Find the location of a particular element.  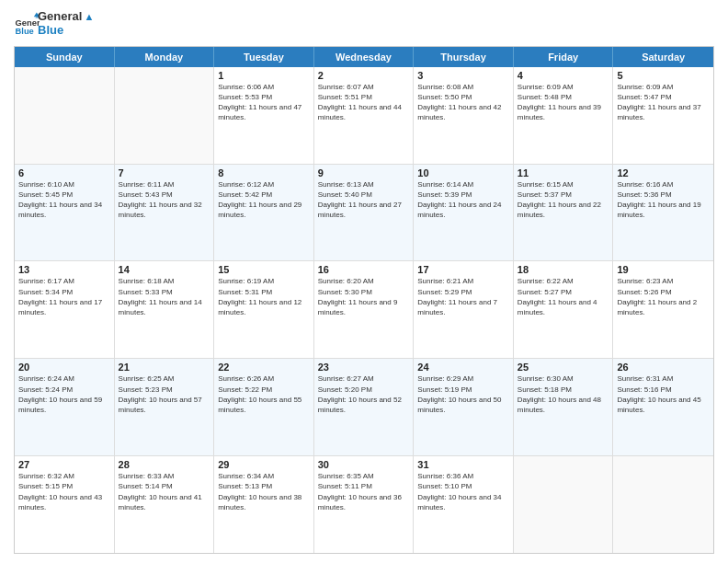

day-number: 4 is located at coordinates (563, 75).